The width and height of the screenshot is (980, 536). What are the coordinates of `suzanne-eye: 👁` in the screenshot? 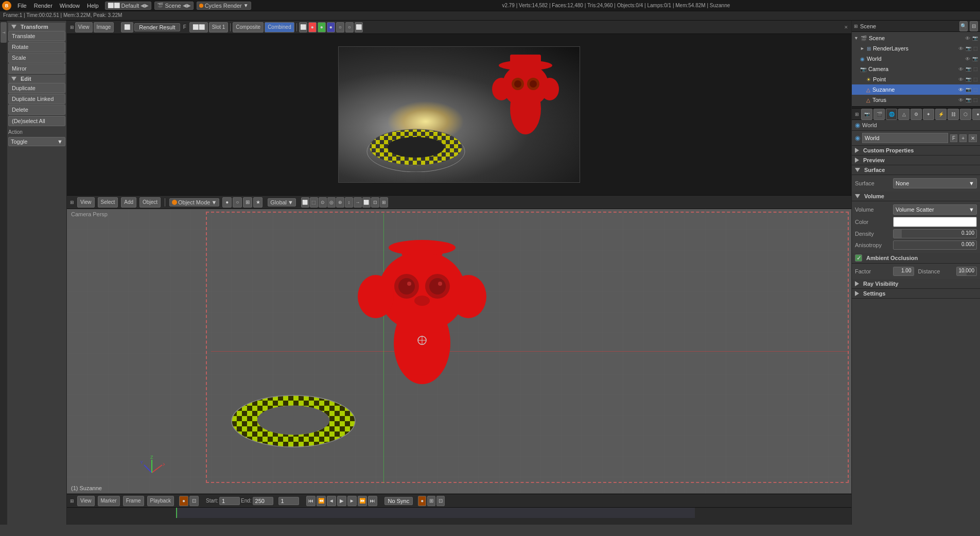 It's located at (961, 90).